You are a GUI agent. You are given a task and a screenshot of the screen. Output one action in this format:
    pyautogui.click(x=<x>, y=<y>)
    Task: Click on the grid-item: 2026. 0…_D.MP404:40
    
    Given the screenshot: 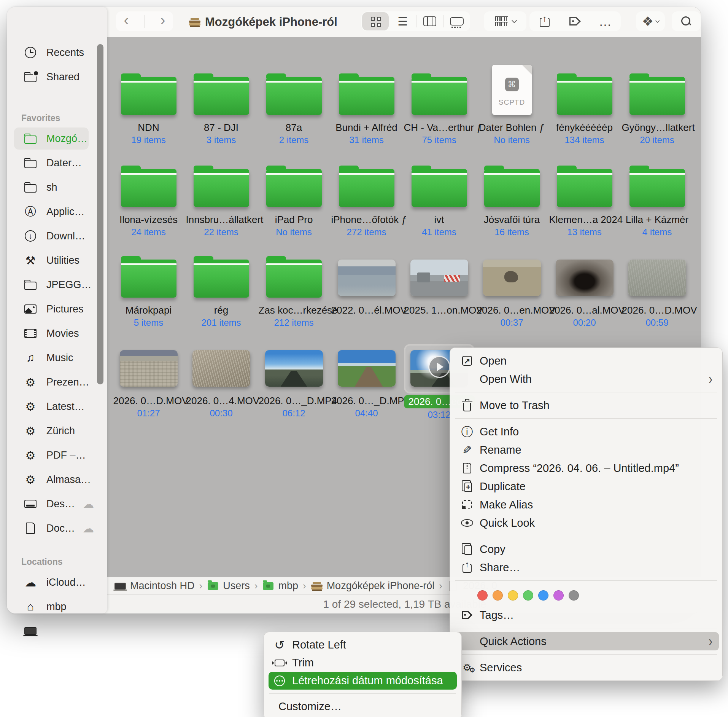 What is the action you would take?
    pyautogui.click(x=367, y=377)
    